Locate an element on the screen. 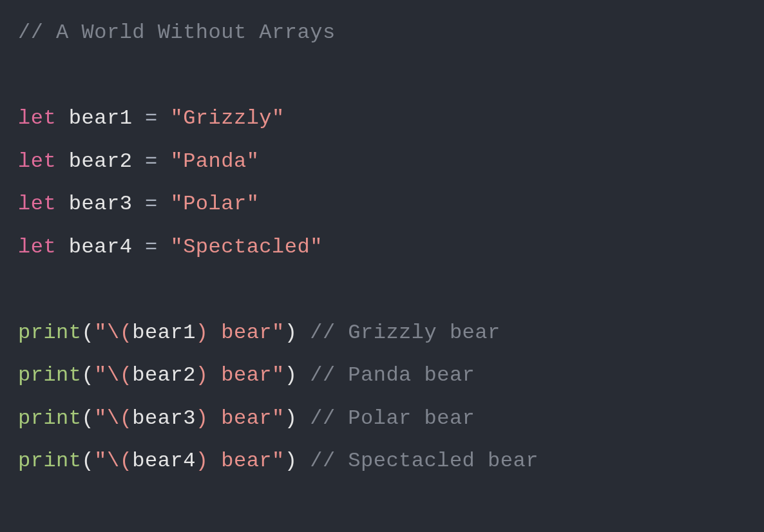  code-line-comment: // A World Without Arrays is located at coordinates (177, 32).